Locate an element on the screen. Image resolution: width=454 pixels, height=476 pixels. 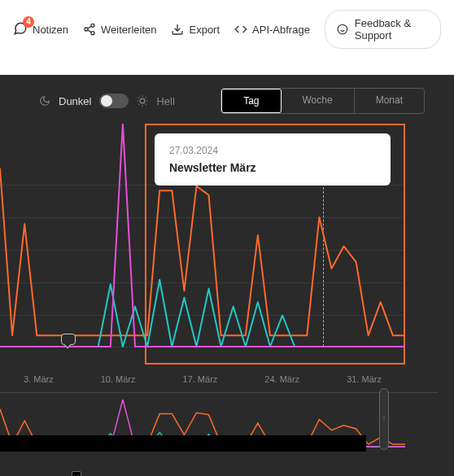
x-tick: 3. März is located at coordinates (39, 379).